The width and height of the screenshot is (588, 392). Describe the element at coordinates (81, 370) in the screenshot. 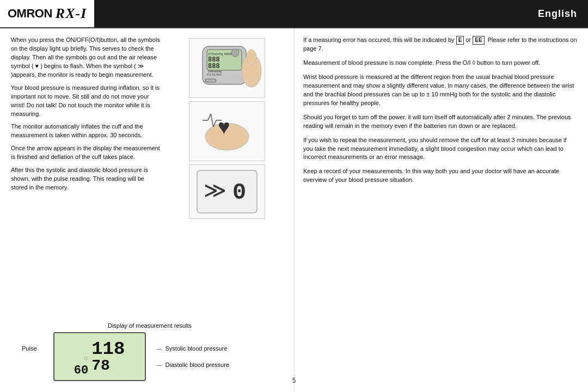

I see `display-pulse-value: 60` at that location.